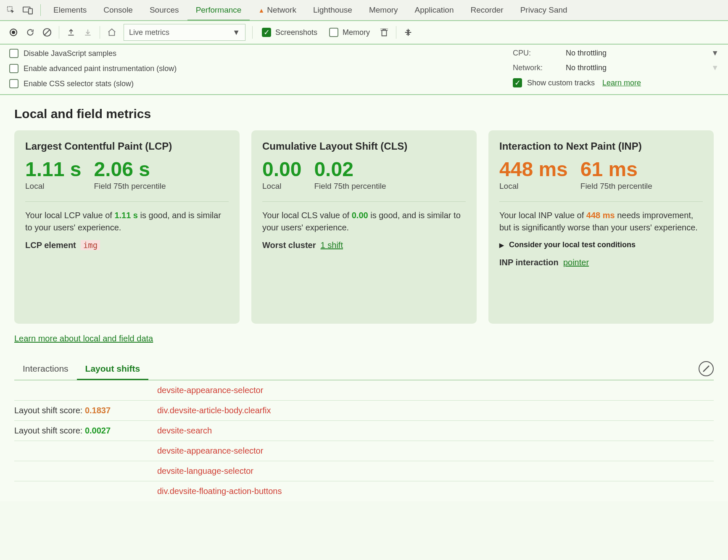 This screenshot has height=560, width=728. What do you see at coordinates (149, 33) in the screenshot?
I see `metrics-select-label: Live metrics` at bounding box center [149, 33].